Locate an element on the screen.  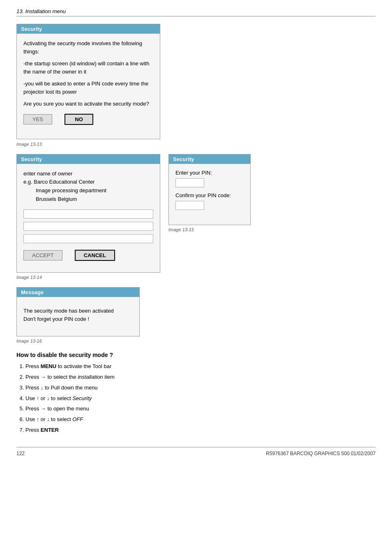
security-box1-line3: -you will be asked to enter a PIN code e… is located at coordinates (88, 88).